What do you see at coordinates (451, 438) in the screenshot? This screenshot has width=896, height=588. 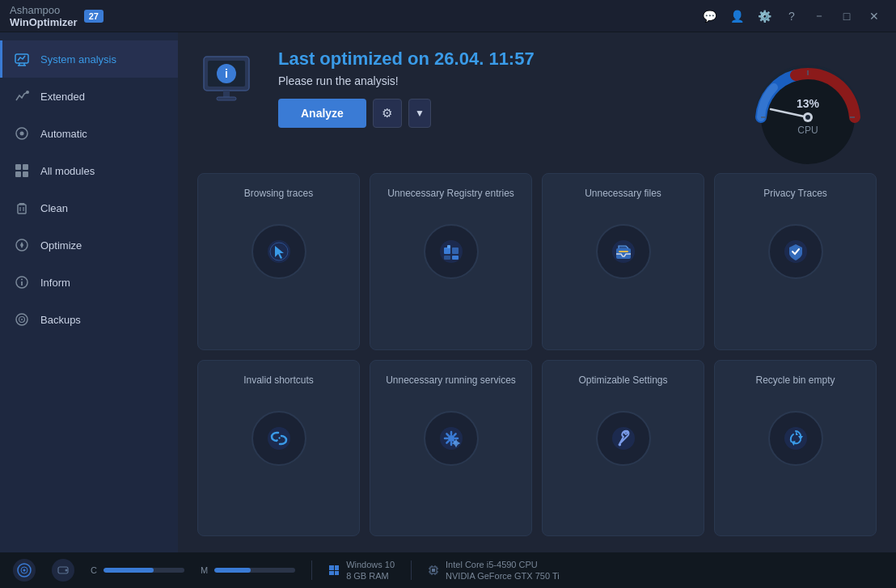 I see `unnecessary-services-icon-wrap` at bounding box center [451, 438].